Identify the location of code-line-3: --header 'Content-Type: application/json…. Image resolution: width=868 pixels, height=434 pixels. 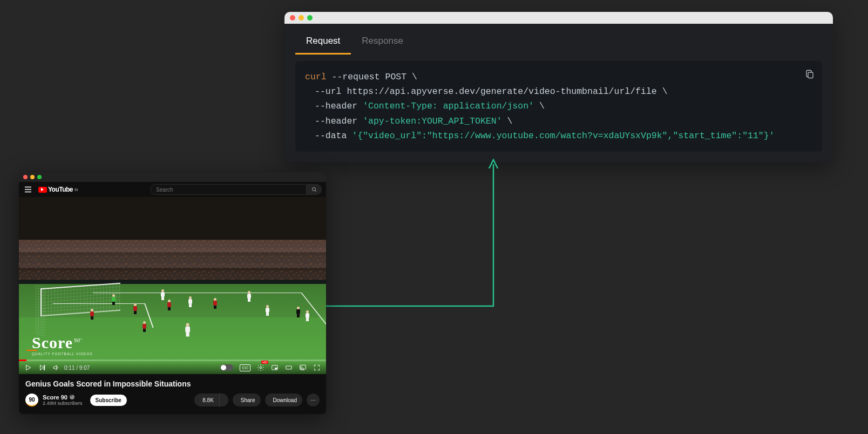
(559, 106).